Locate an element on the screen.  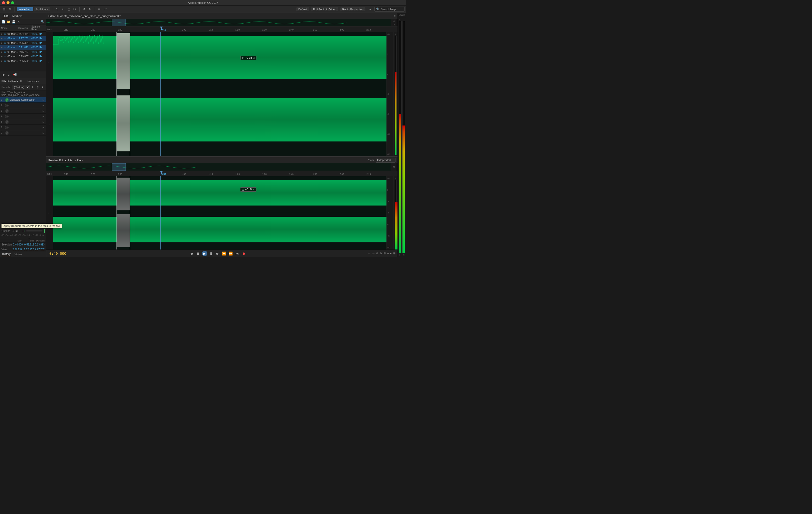
play-btn: ▶ is located at coordinates (205, 254).